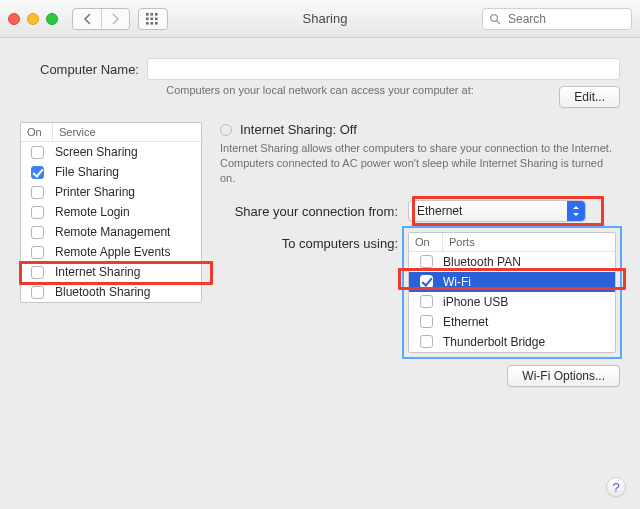  I want to click on port-label: Ethernet, so click(466, 322).